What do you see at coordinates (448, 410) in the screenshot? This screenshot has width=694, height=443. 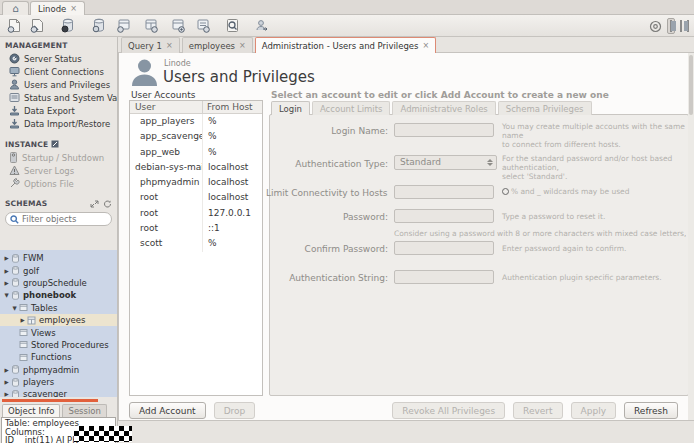 I see `revoke-all-privileges-button: Revoke All Privileges` at bounding box center [448, 410].